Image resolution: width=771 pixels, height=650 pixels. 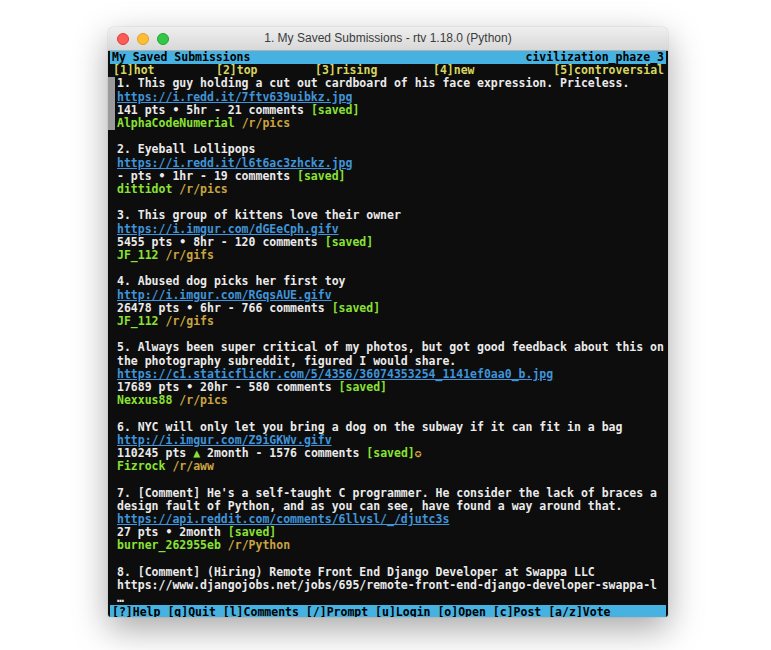 What do you see at coordinates (388, 38) in the screenshot?
I see `window-title: 1. My Saved Submissions - rtv 1.18.0 (Py…` at bounding box center [388, 38].